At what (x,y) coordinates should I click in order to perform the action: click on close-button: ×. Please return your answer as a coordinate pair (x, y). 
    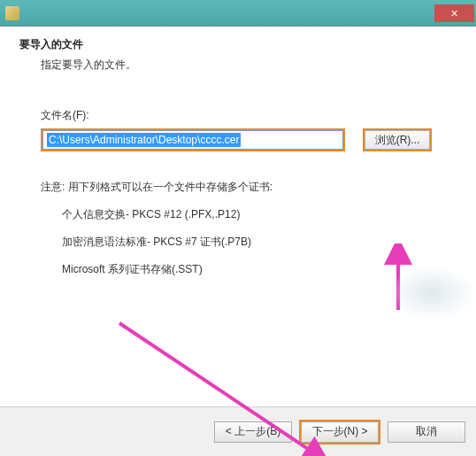
    Looking at the image, I should click on (455, 13).